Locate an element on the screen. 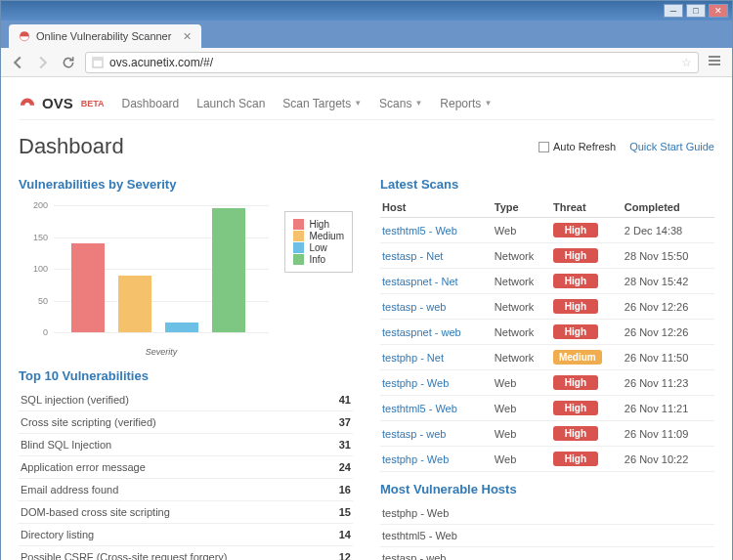  nav-dashboard: Dashboard is located at coordinates (151, 104).